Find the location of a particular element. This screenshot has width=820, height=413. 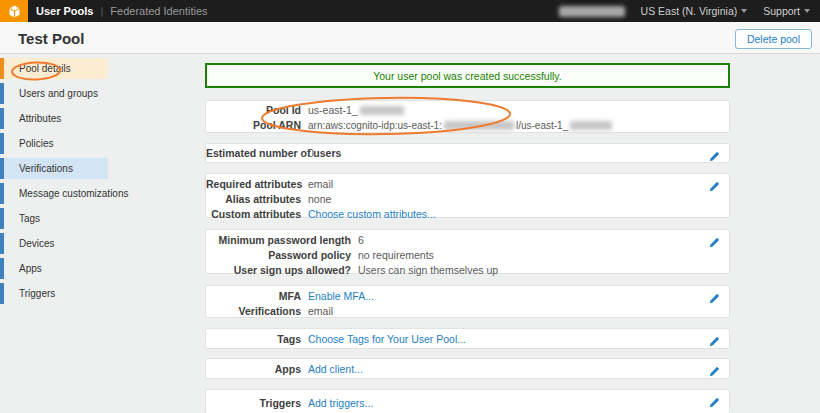

alias-attributes-label: Alias attributes is located at coordinates (254, 200).